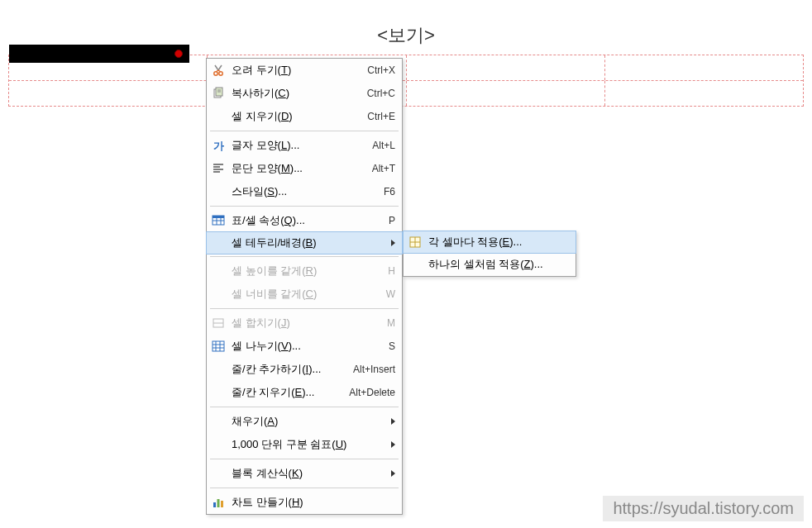 The image size is (812, 528). I want to click on menu-item-label: 셀 지우기(D), so click(296, 117).